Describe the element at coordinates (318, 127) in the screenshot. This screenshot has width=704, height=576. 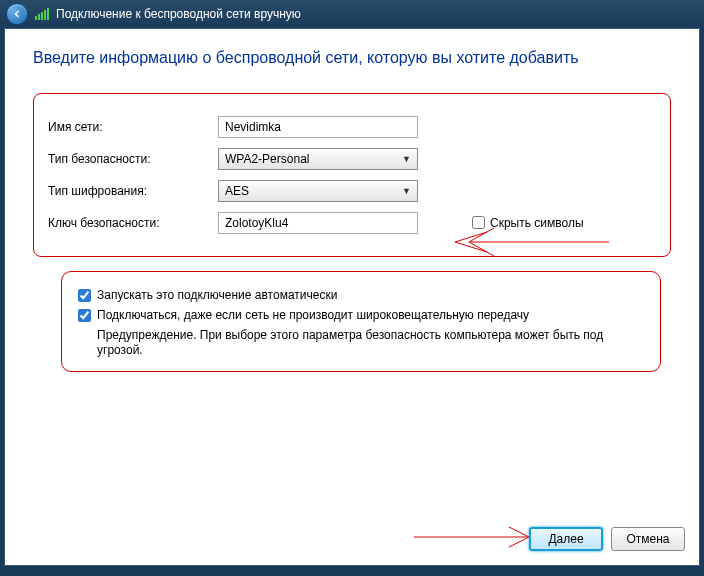
I see `ssid-input` at that location.